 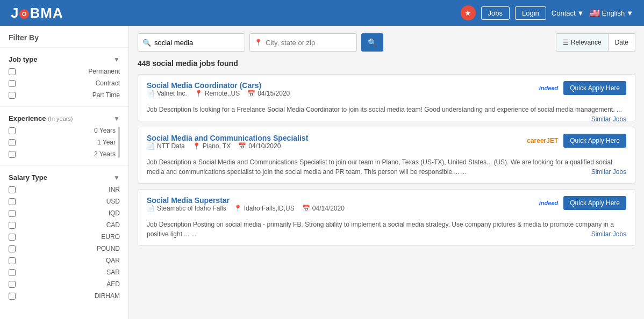 What do you see at coordinates (151, 208) in the screenshot?
I see `company-icon: 📄` at bounding box center [151, 208].